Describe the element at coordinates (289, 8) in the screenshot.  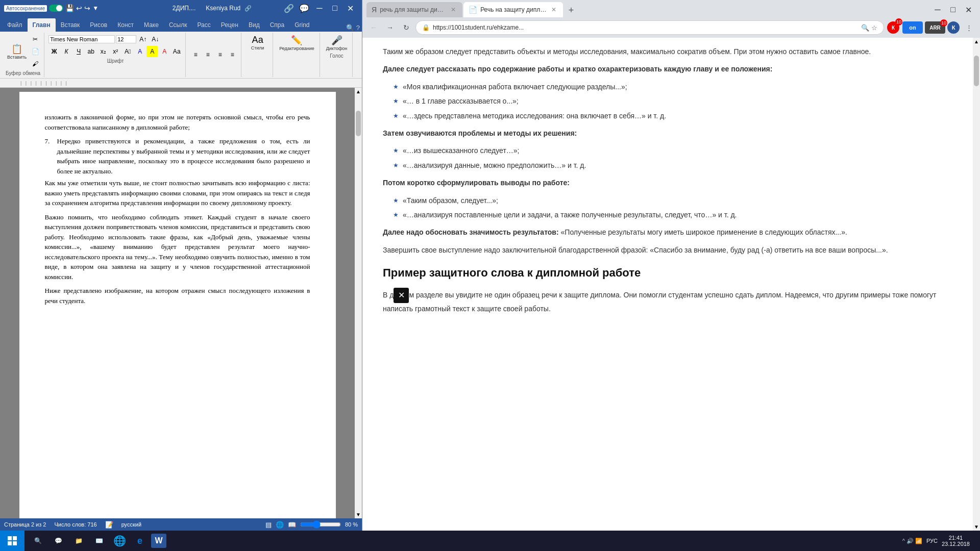
I see `share-button: 🔗` at that location.